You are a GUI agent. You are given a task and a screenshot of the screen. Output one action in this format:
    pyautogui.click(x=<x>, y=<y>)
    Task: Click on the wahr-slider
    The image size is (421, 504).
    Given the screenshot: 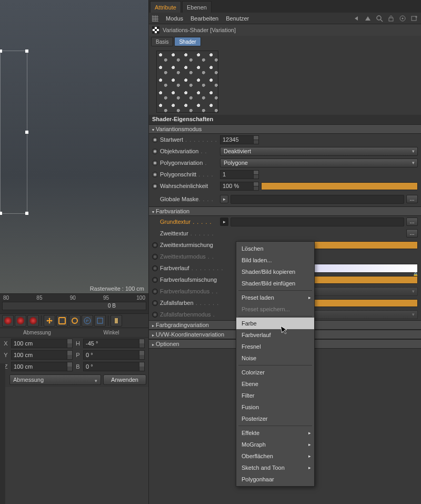 What is the action you would take?
    pyautogui.click(x=339, y=186)
    